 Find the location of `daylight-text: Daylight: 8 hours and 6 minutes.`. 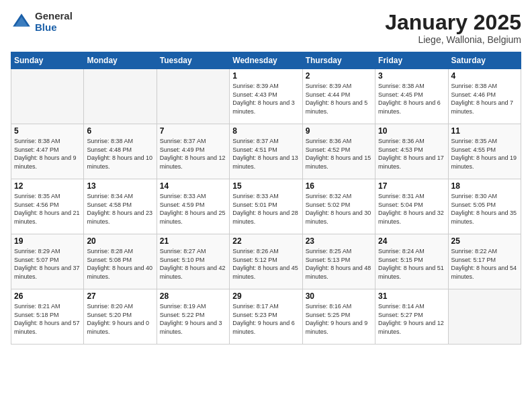

daylight-text: Daylight: 8 hours and 6 minutes. is located at coordinates (411, 107).